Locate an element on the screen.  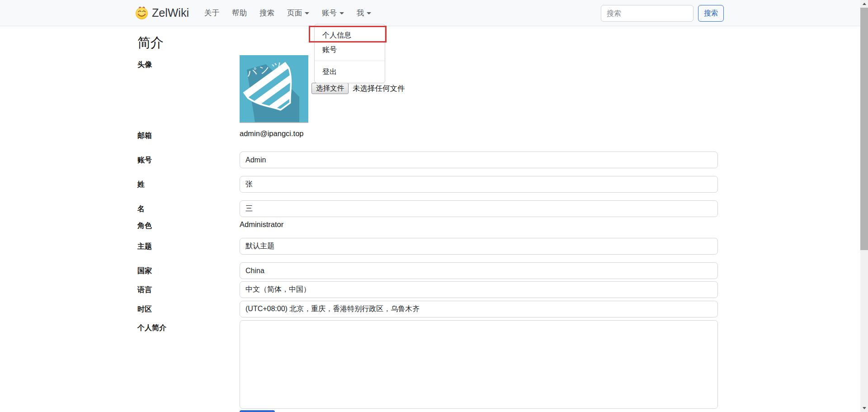
bio-label: 个人简介 is located at coordinates (152, 328).